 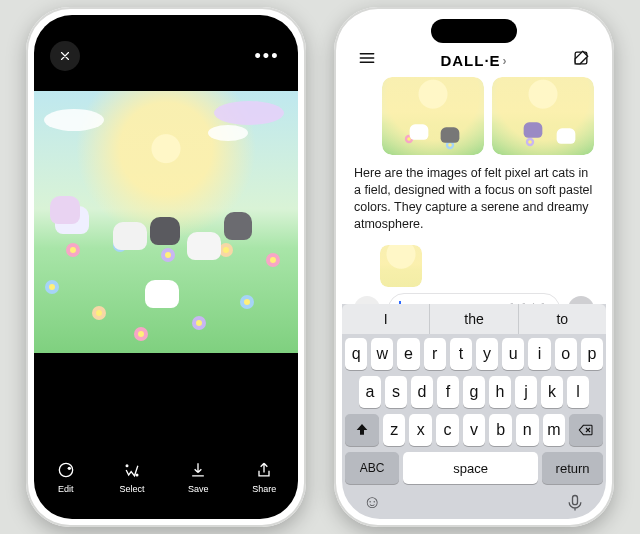 What do you see at coordinates (592, 354) in the screenshot?
I see `key-p: p` at bounding box center [592, 354].